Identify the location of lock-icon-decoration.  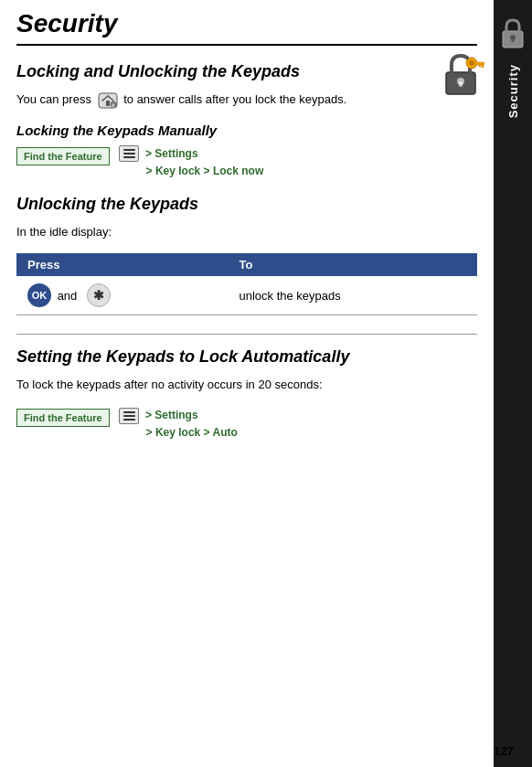
(461, 76).